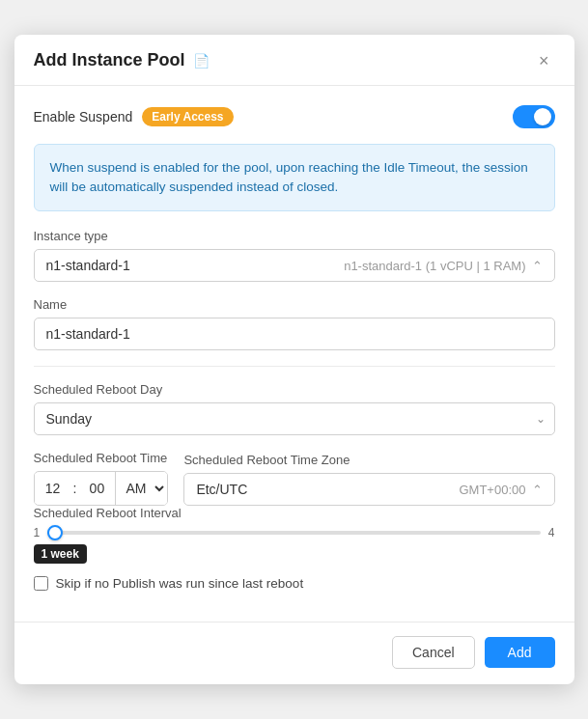 This screenshot has width=588, height=719. Describe the element at coordinates (294, 409) in the screenshot. I see `scheduled-reboot-day-section: Scheduled Reboot Day Sunday Monday Tuesd…` at that location.